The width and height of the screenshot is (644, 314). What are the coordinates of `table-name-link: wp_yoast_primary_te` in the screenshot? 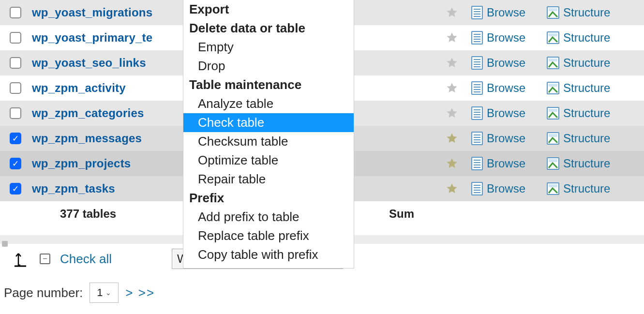 It's located at (102, 38).